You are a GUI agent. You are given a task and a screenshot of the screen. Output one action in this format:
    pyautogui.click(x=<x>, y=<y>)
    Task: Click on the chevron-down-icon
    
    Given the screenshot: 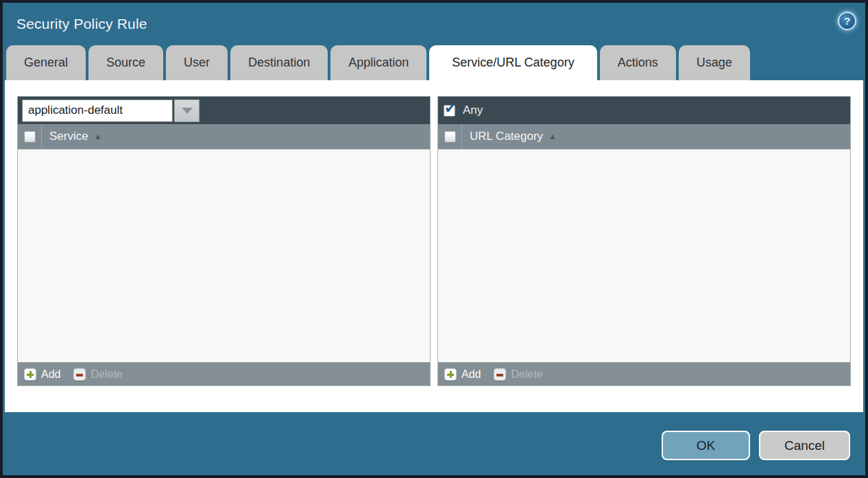 What is the action you would take?
    pyautogui.click(x=186, y=111)
    